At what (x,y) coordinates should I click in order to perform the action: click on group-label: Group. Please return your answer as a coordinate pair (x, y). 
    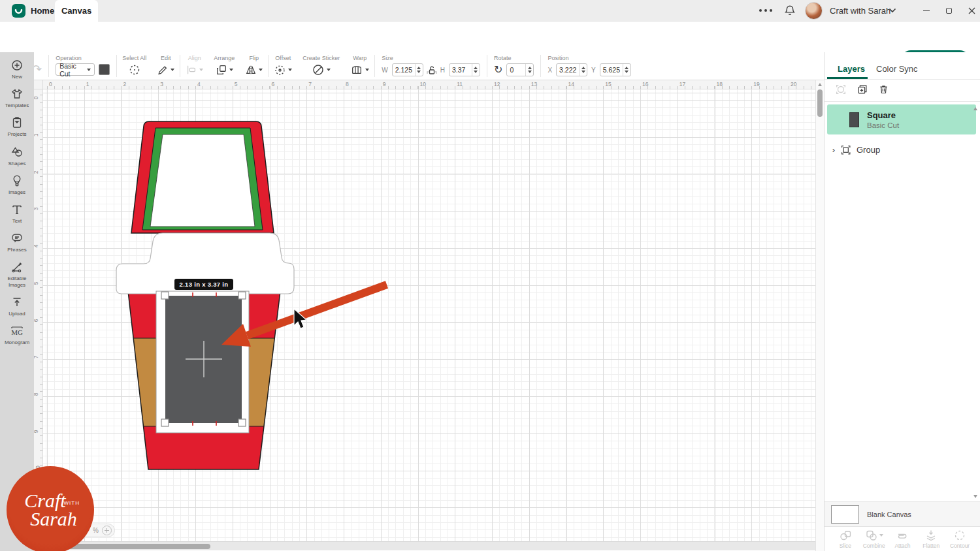
    Looking at the image, I should click on (868, 150).